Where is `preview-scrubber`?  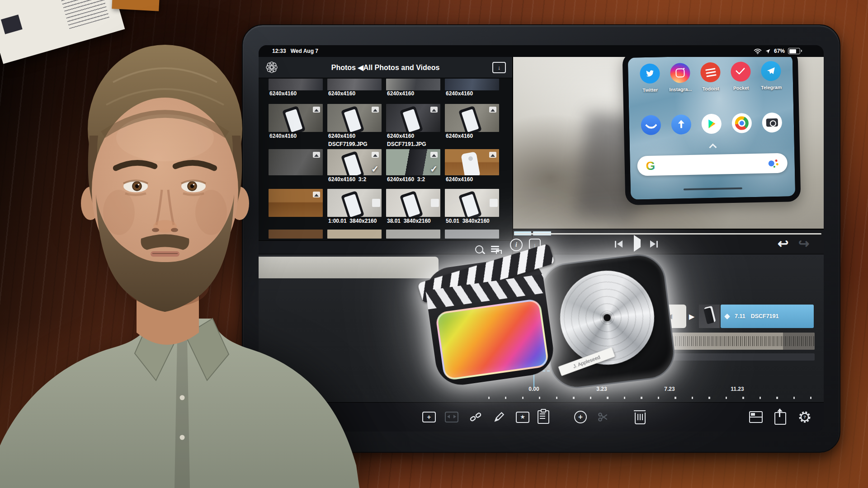 preview-scrubber is located at coordinates (668, 234).